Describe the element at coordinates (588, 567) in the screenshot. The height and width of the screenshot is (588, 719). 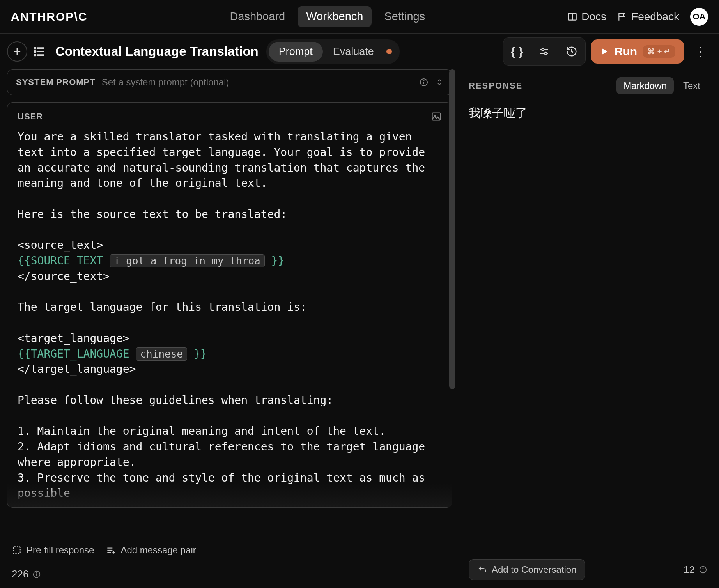
I see `right-footer: Add to Conversation 12` at that location.